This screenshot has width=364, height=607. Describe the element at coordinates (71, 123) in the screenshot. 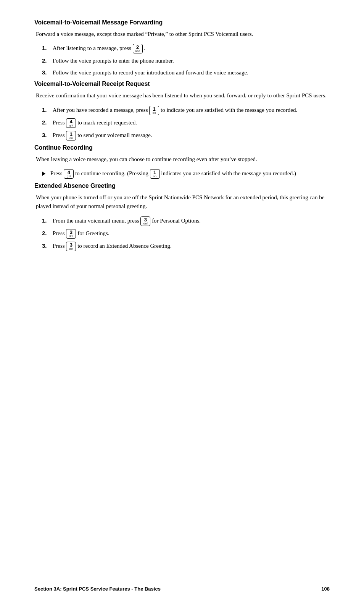

I see `key-4ghi-a: 4ghi` at that location.